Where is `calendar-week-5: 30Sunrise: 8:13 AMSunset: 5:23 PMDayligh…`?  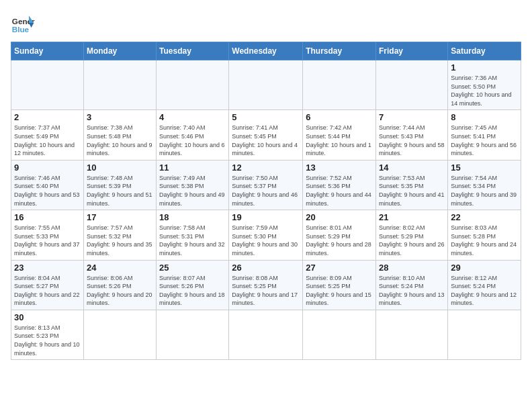
calendar-week-5: 30Sunrise: 8:13 AMSunset: 5:23 PMDayligh… is located at coordinates (266, 334).